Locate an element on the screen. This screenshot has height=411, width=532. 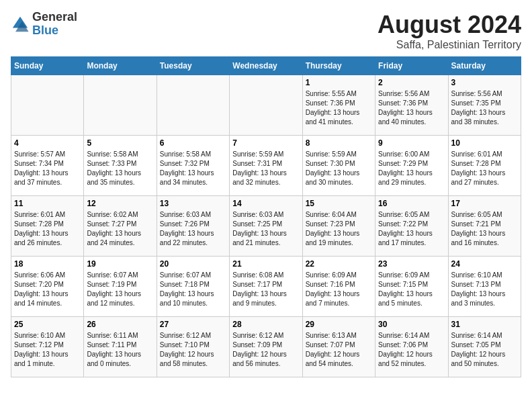
day-info: Sunrise: 6:05 AMSunset: 7:22 PMDaylight:… is located at coordinates (411, 229).